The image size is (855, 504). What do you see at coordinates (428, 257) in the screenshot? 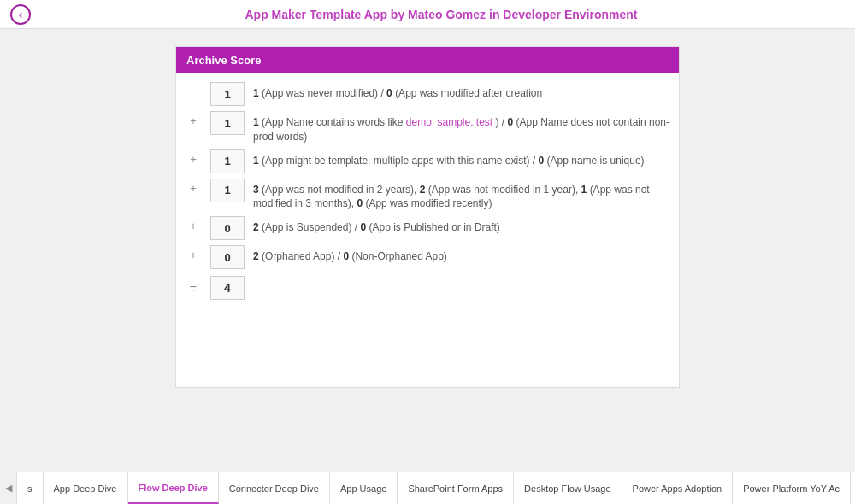
I see `score-row-6: + 0 2 (Orphaned App) / 0 (Non-Orphaned A…` at bounding box center [428, 257].